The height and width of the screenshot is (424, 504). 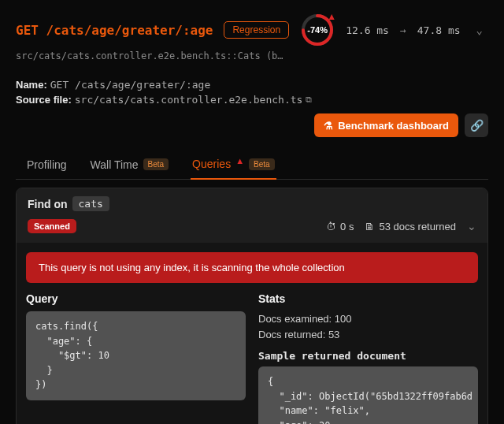 What do you see at coordinates (414, 30) in the screenshot?
I see `timing-compare: 12.6 ms → 47.8 ms ⌄` at bounding box center [414, 30].